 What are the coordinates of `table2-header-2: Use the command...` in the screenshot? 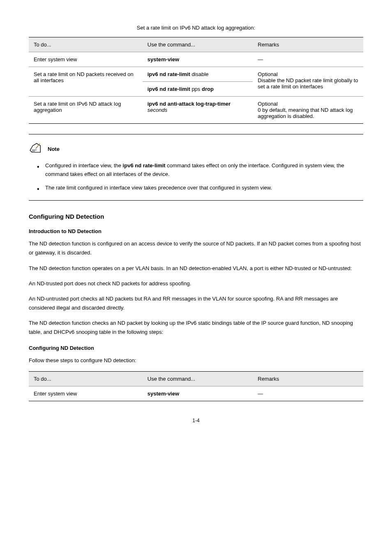 It's located at (198, 379).